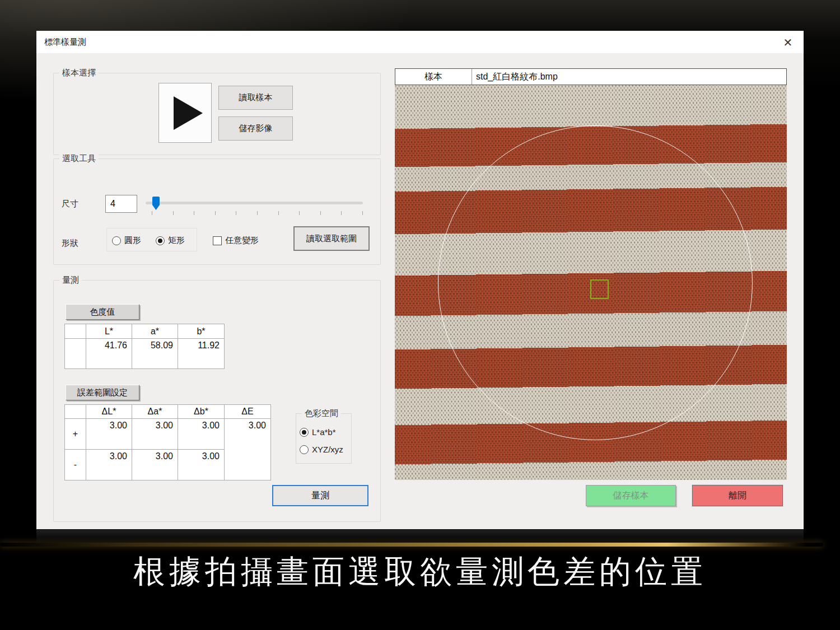 The image size is (840, 630). Describe the element at coordinates (76, 435) in the screenshot. I see `error-plus-label: +` at that location.